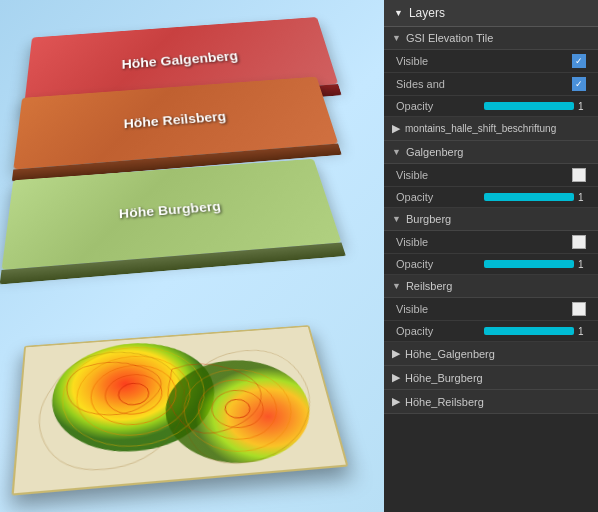 The width and height of the screenshot is (598, 512). What do you see at coordinates (491, 186) in the screenshot?
I see `galgenberg-content: Visible Opacity 1` at bounding box center [491, 186].